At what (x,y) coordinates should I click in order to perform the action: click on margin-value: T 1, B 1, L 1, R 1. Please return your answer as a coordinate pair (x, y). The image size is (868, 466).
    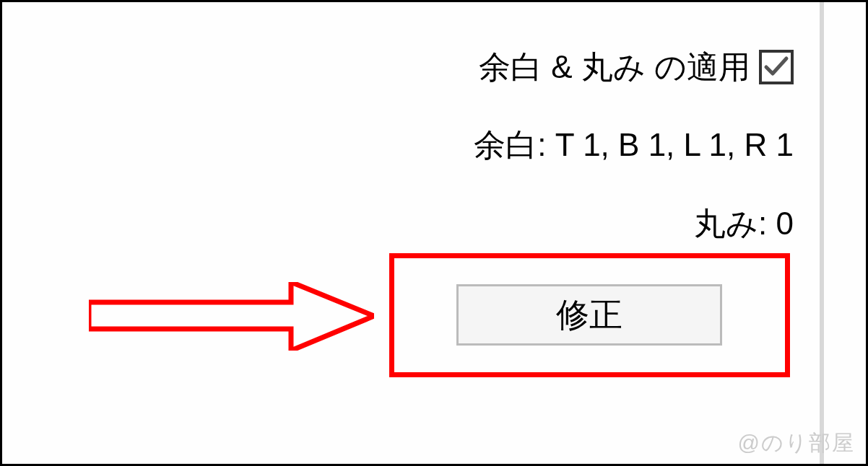
    Looking at the image, I should click on (674, 144).